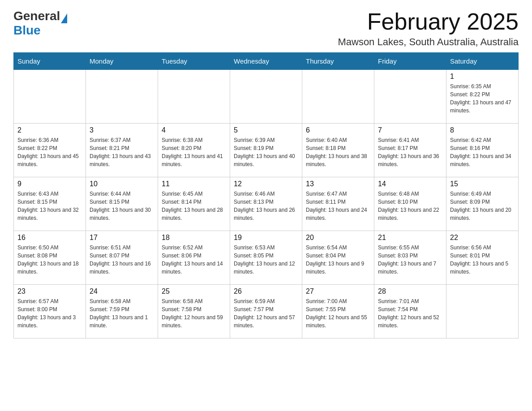 This screenshot has height=411, width=532. What do you see at coordinates (266, 29) in the screenshot?
I see `page-header: General Blue February 2025 Mawson Lakes,…` at bounding box center [266, 29].